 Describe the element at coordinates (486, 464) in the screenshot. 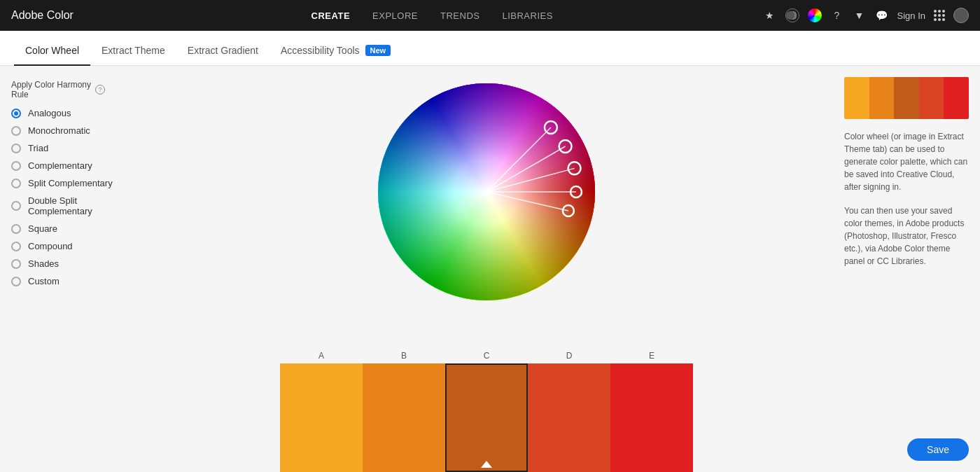

I see `swatch-marker` at that location.